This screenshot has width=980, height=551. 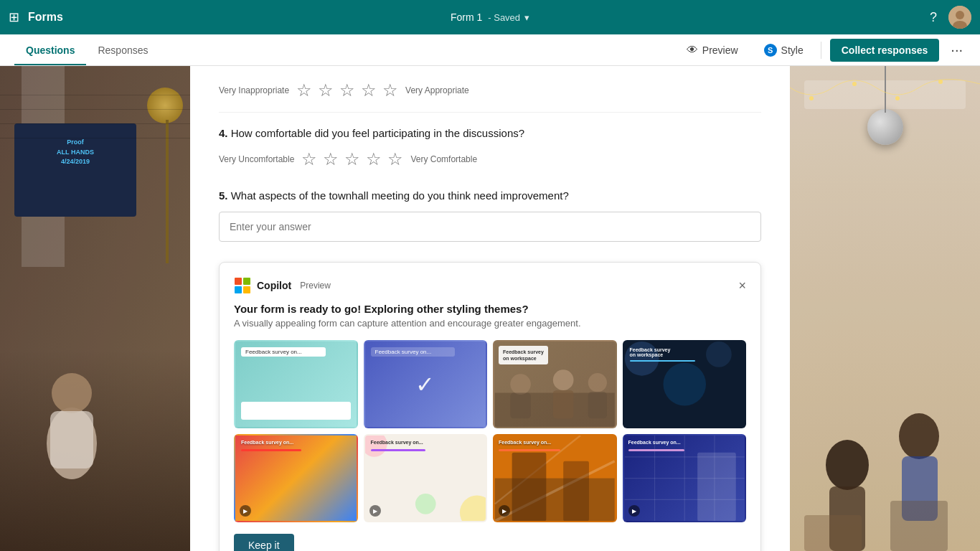 What do you see at coordinates (369, 90) in the screenshot?
I see `q3-star-4: ☆` at bounding box center [369, 90].